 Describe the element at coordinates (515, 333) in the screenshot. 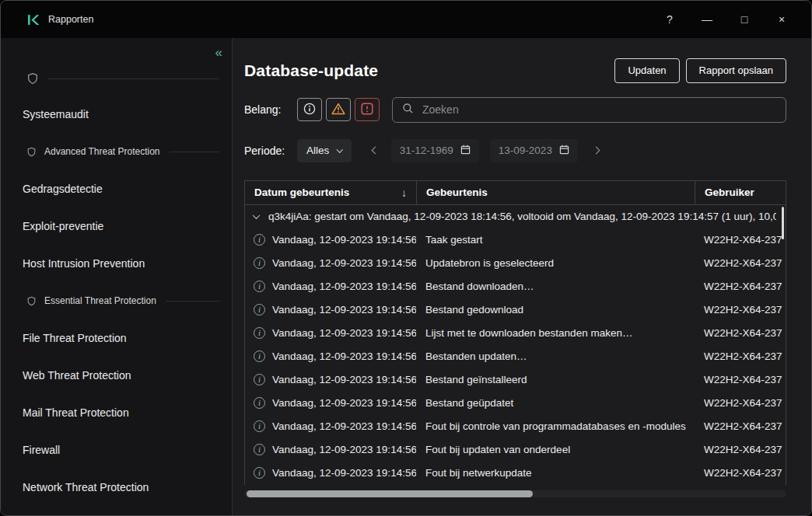

I see `table-row: i Vandaag, 12-09-2023 19:14:56 Lijst met…` at that location.